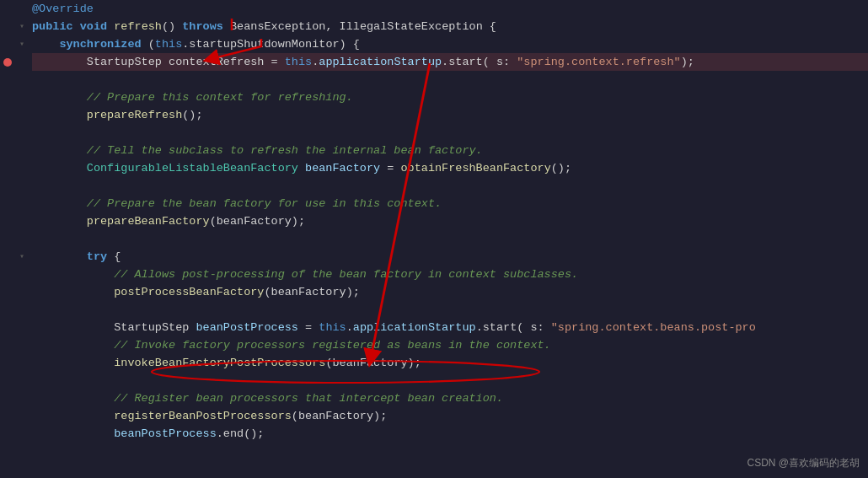  What do you see at coordinates (450, 27) in the screenshot?
I see `code-line: public void refresh () throws BeansExcep…` at bounding box center [450, 27].